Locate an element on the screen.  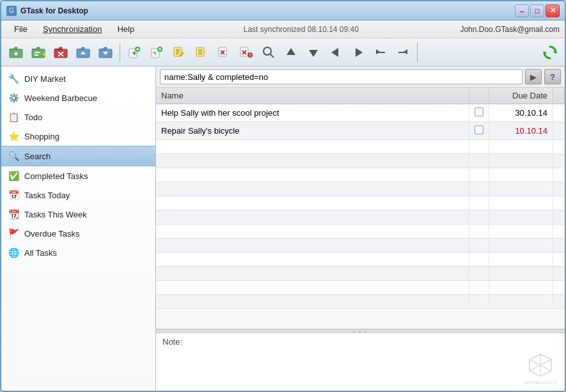
move-prev-button is located at coordinates (336, 52).